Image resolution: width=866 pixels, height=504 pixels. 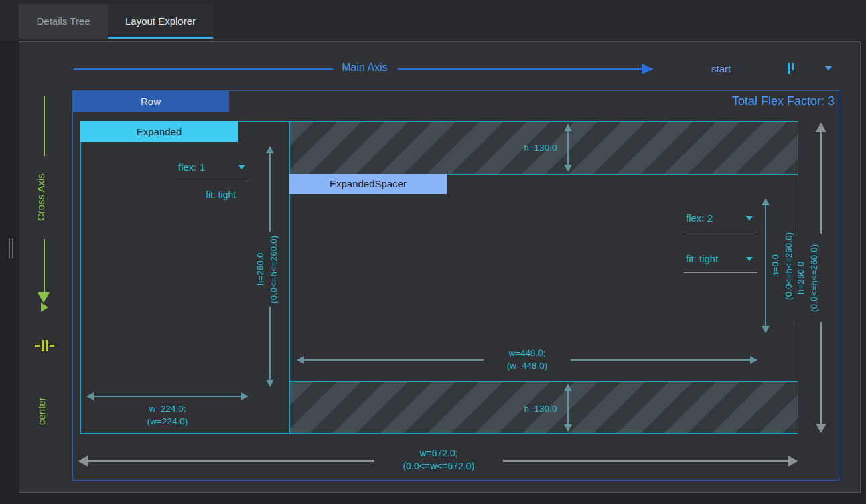 What do you see at coordinates (776, 266) in the screenshot?
I see `spacer-height-value: h=0.0` at bounding box center [776, 266].